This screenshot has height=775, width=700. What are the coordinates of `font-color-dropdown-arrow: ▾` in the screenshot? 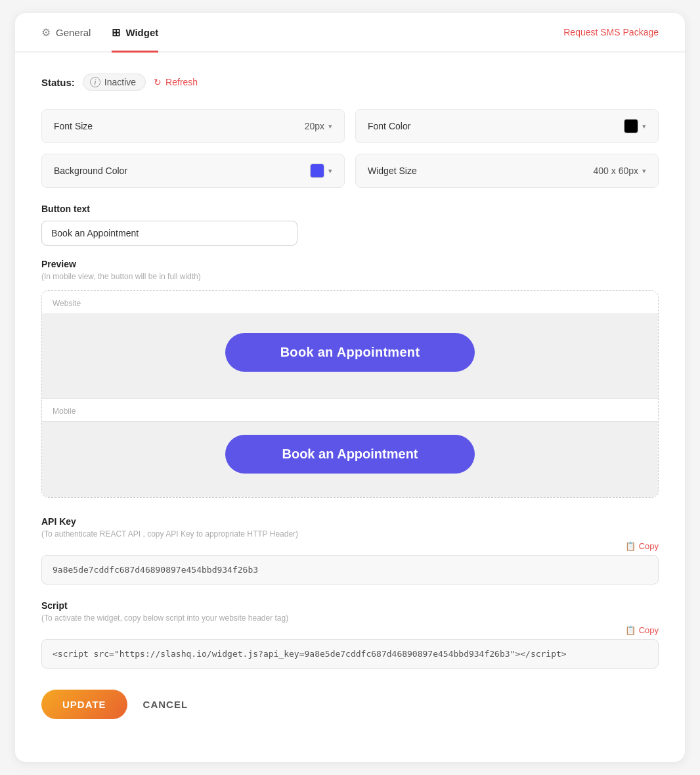 It's located at (644, 126).